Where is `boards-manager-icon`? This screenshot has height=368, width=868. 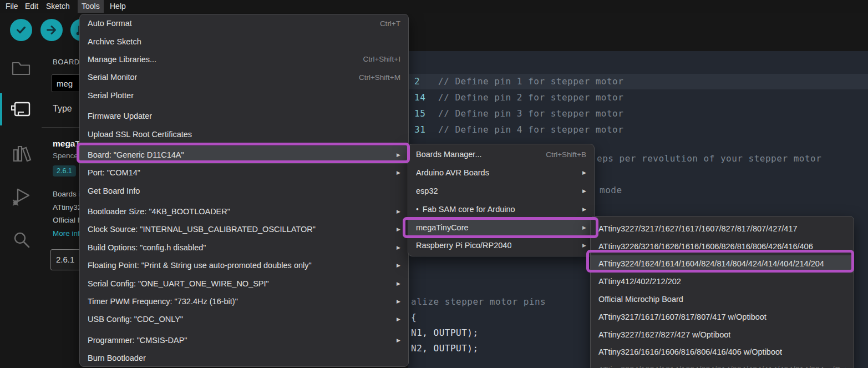
boards-manager-icon is located at coordinates (22, 110).